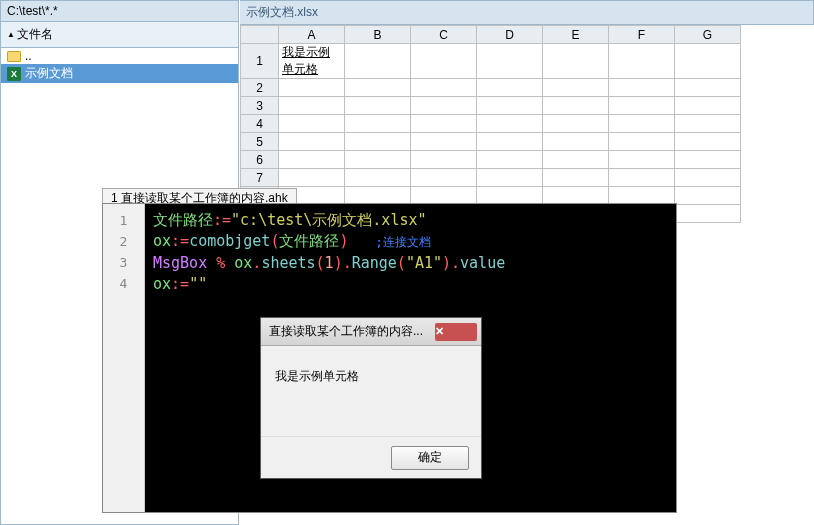 The image size is (814, 525). Describe the element at coordinates (527, 12) in the screenshot. I see `workbook-title: 示例文档.xlsx` at that location.